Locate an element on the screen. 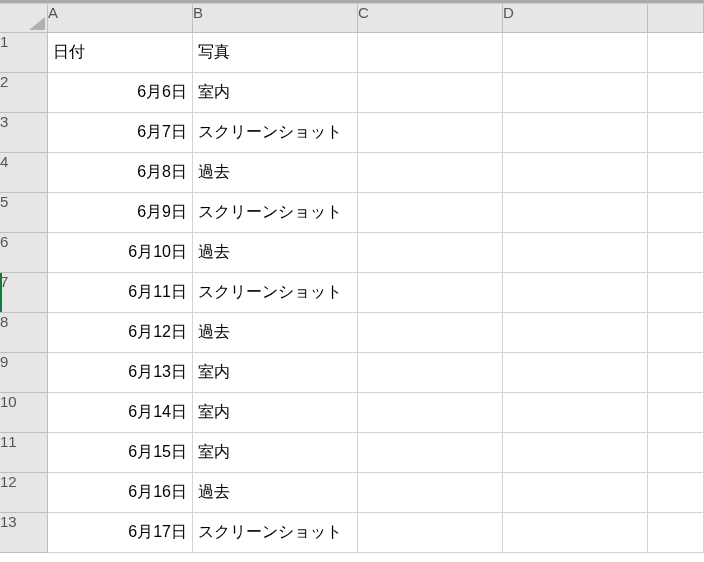 The image size is (704, 562). cell-C11 is located at coordinates (430, 453).